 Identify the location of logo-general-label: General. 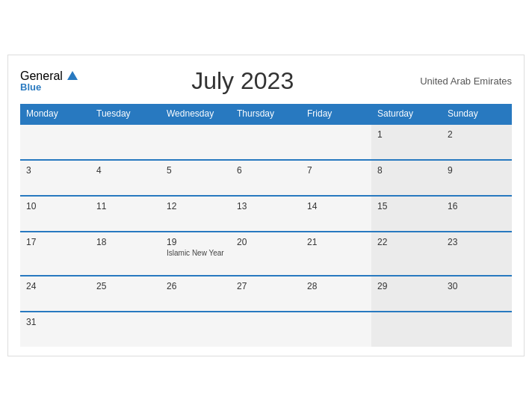
(42, 76).